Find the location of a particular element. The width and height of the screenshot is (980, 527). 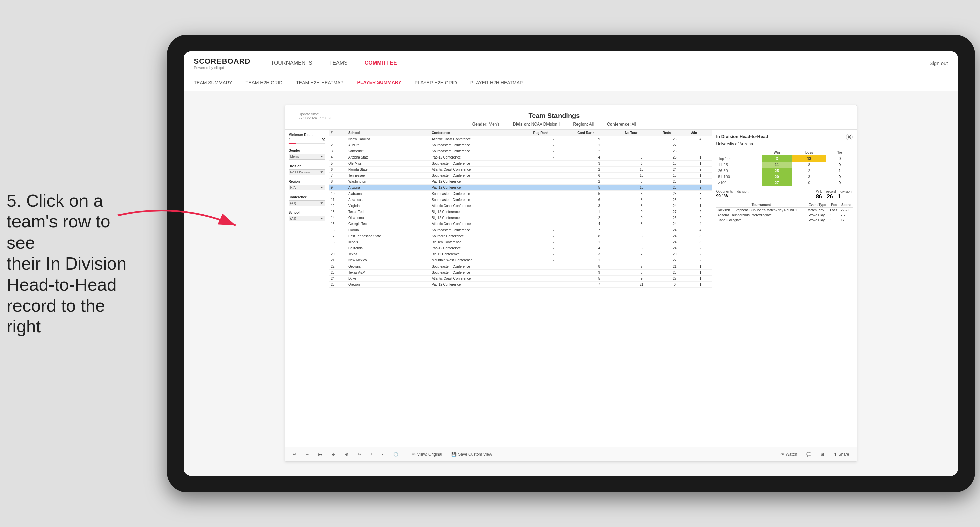

cell-school: Illinois is located at coordinates (388, 242).